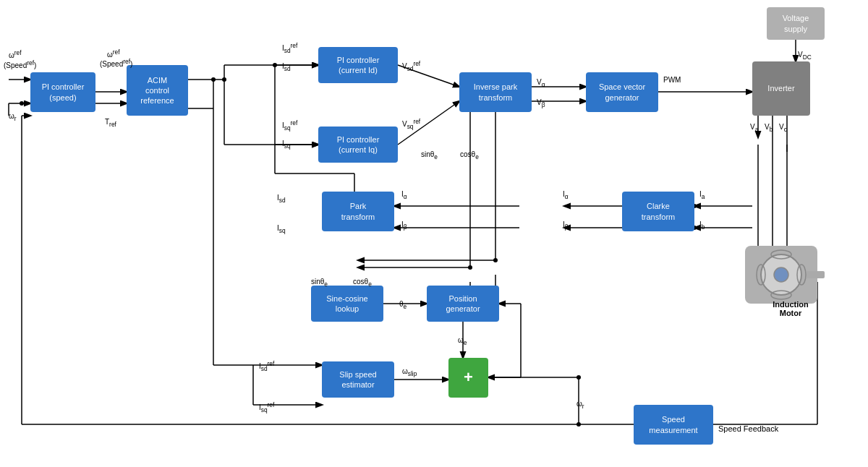  What do you see at coordinates (768, 128) in the screenshot?
I see `vb-label: Vb` at bounding box center [768, 128].